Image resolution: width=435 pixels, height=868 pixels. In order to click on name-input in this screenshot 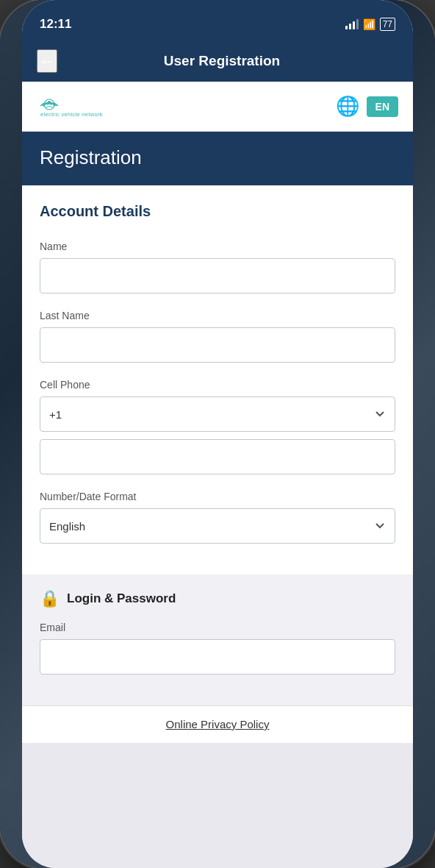, I will do `click(218, 276)`.